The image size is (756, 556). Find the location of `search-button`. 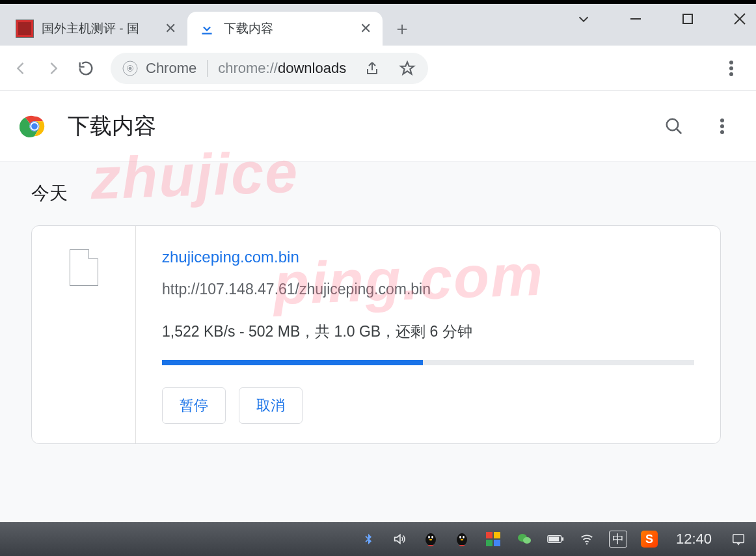

search-button is located at coordinates (674, 126).